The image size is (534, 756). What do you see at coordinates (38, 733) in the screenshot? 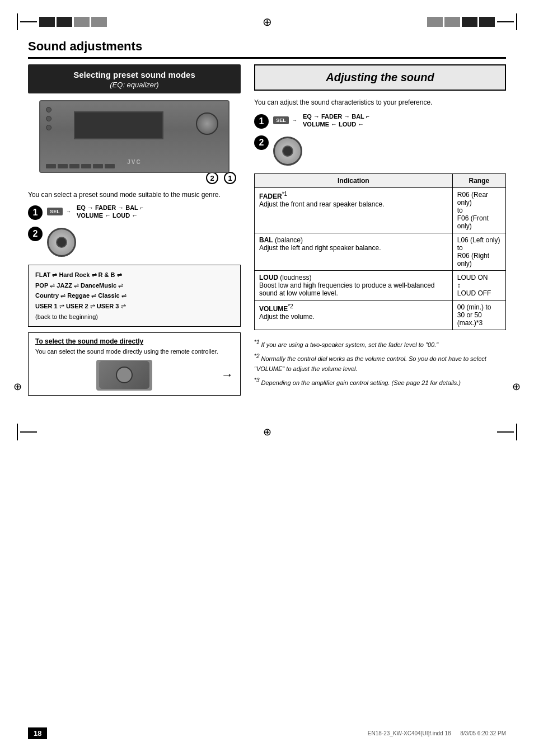
I see `page-number: 18` at bounding box center [38, 733].